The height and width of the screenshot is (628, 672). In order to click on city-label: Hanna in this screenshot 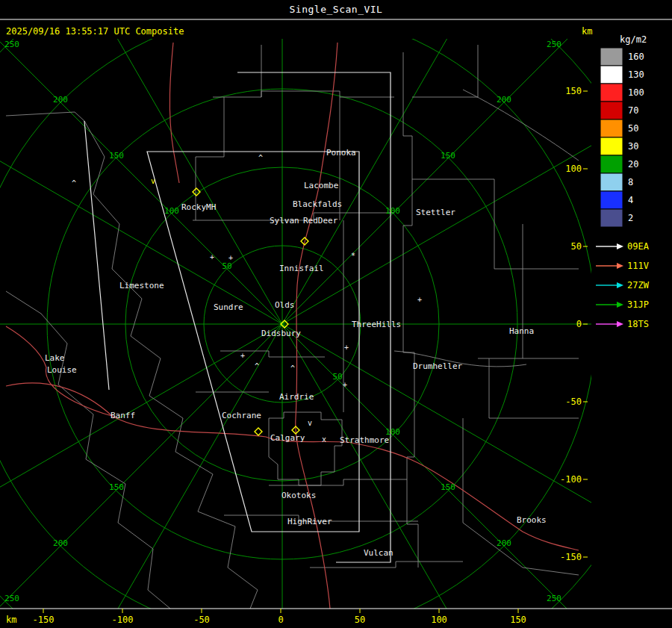, I will do `click(521, 332)`.